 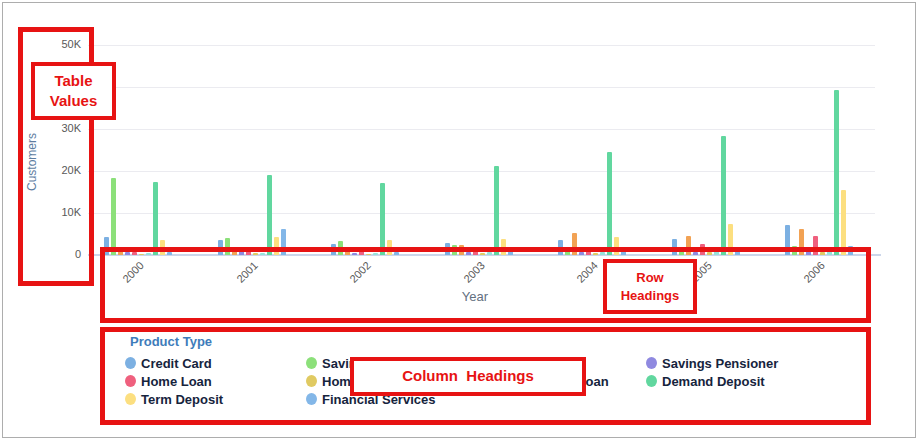 What do you see at coordinates (486, 285) in the screenshot?
I see `annotation-box-row-headings-region` at bounding box center [486, 285].